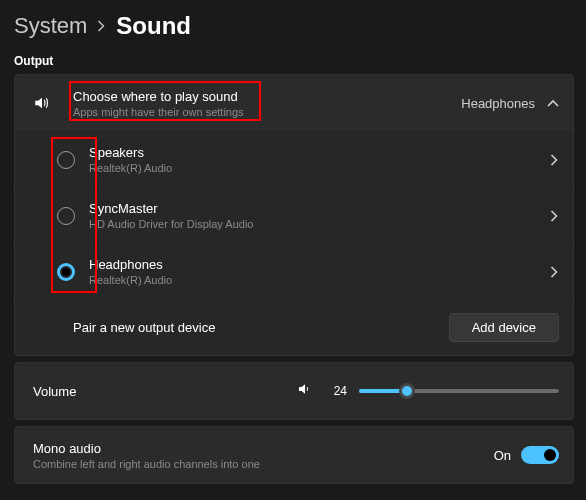 The height and width of the screenshot is (500, 586). Describe the element at coordinates (267, 96) in the screenshot. I see `output-title: Choose where to play sound` at that location.